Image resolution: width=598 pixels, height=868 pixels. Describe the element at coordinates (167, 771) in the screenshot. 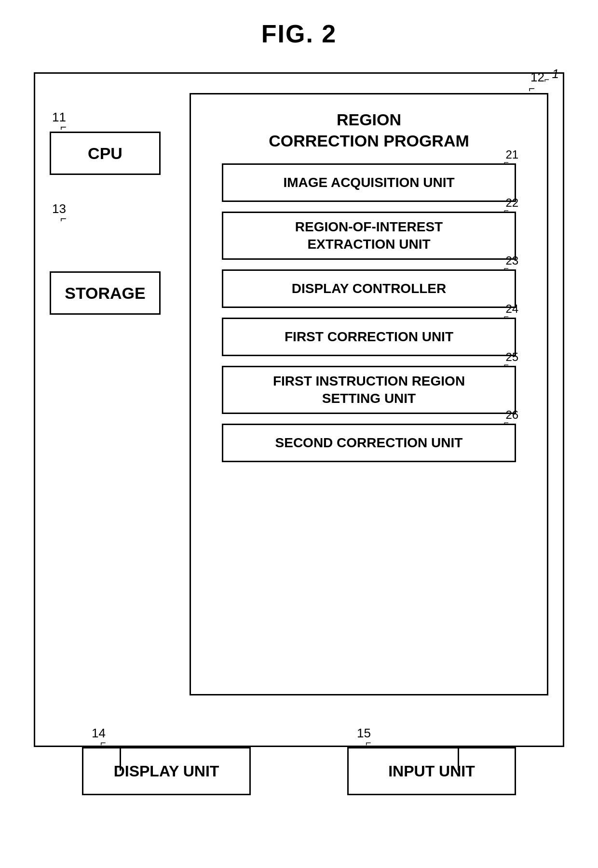

I see `display-unit-label: DISPLAY UNIT` at that location.